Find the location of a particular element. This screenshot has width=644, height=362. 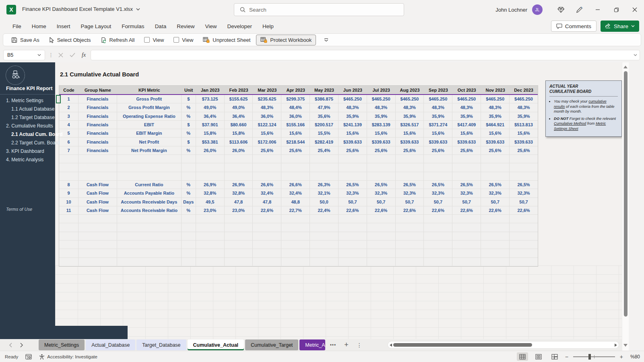

view-checkbox-1: View is located at coordinates (154, 40).